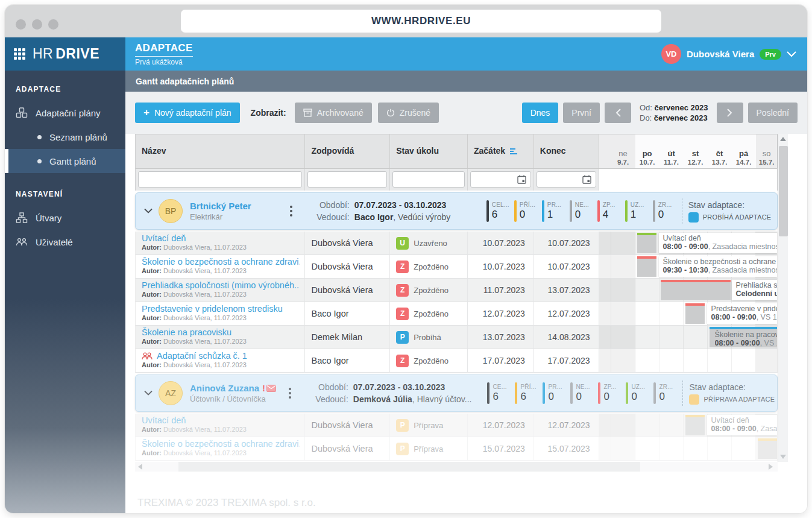 This screenshot has height=518, width=812. I want to click on sidebar-item-label: Útvary, so click(48, 218).